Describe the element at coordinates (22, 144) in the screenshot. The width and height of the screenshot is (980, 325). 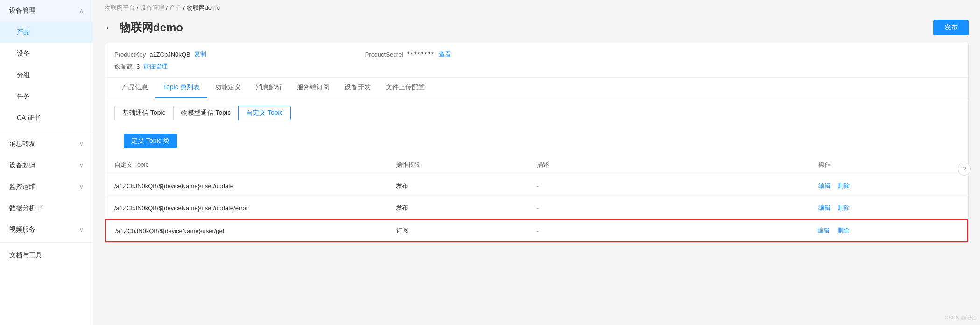
I see `sidebar-item-label: 消息转发` at that location.